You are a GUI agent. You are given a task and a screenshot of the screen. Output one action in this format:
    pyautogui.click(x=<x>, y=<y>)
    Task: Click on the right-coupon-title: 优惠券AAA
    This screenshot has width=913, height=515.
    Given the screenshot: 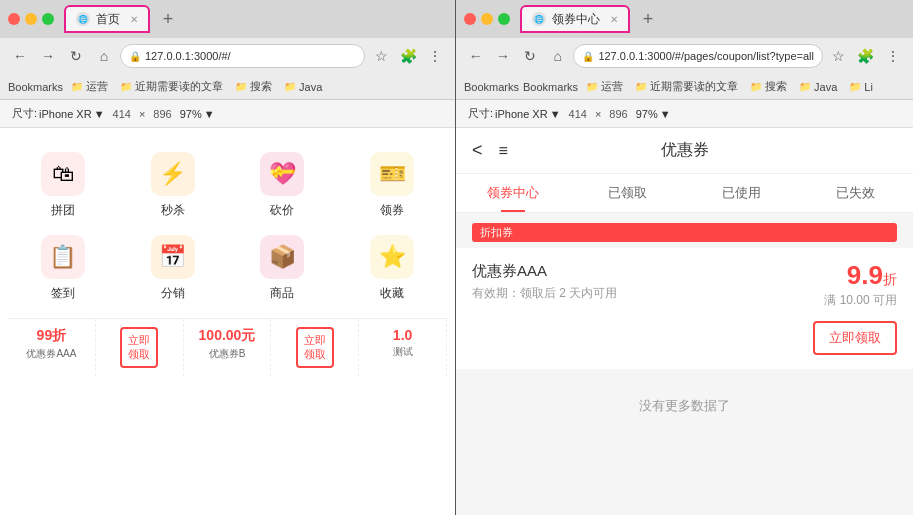 What is the action you would take?
    pyautogui.click(x=642, y=272)
    